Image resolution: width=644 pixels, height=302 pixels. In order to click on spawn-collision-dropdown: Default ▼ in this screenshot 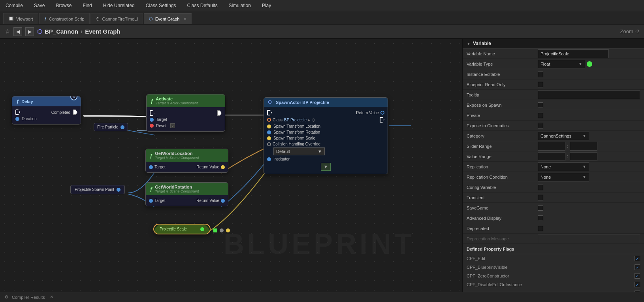, I will do `click(299, 151)`.